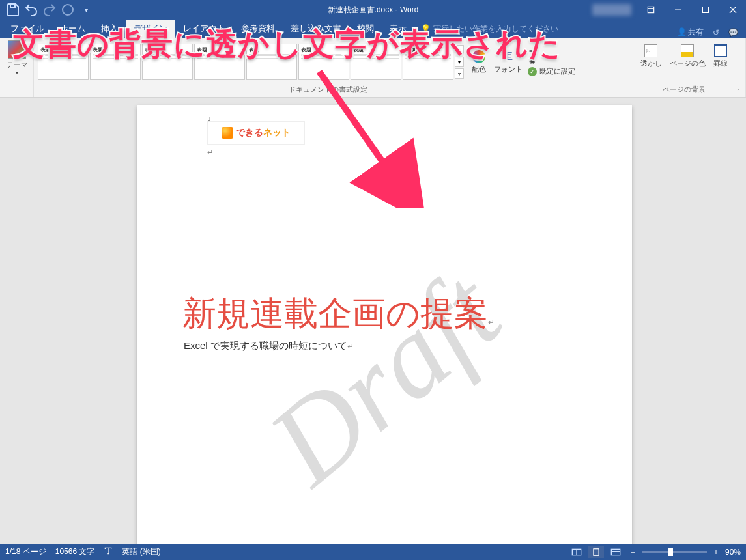  Describe the element at coordinates (688, 56) in the screenshot. I see `page-color-button: ページの色` at that location.